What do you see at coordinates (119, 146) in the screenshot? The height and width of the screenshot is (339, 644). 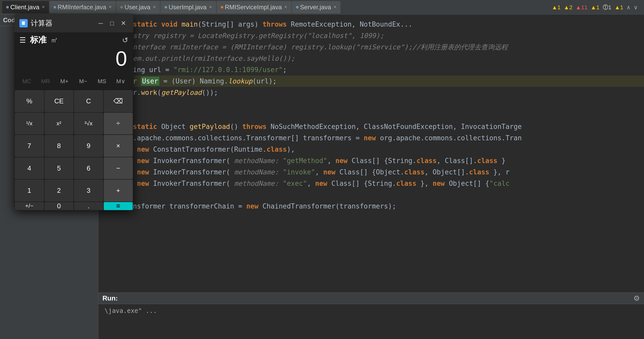 I see `multiply-button: ×` at bounding box center [119, 146].